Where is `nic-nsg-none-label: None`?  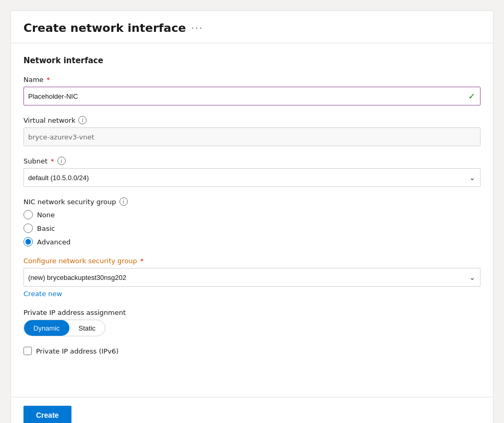 nic-nsg-none-label: None is located at coordinates (46, 215).